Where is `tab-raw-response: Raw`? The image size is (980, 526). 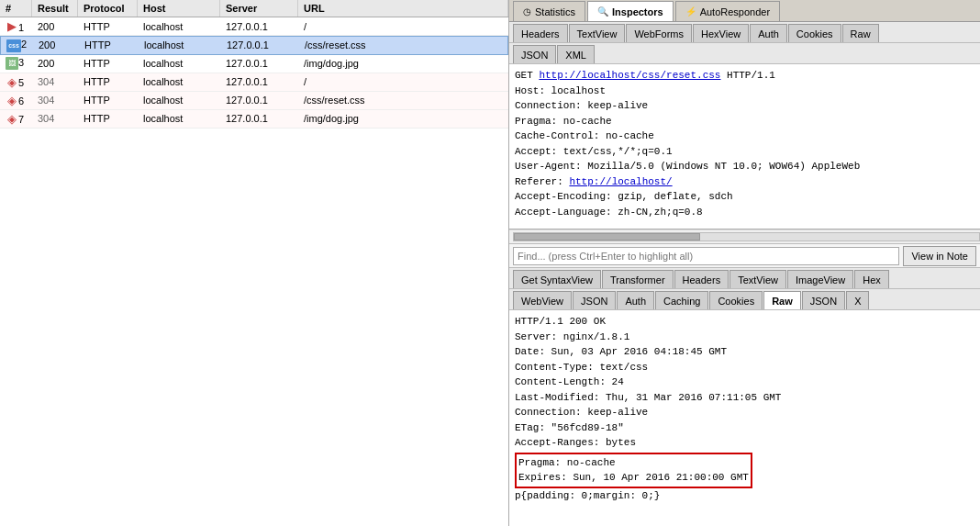
tab-raw-response: Raw is located at coordinates (782, 300).